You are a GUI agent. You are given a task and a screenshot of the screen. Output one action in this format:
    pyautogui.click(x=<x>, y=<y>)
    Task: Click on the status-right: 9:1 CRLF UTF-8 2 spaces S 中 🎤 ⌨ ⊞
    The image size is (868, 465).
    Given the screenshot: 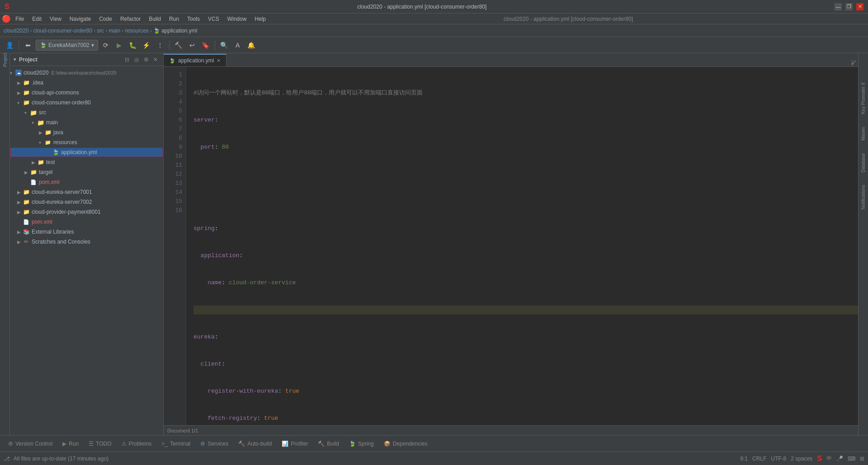 What is the action you would take?
    pyautogui.click(x=802, y=459)
    